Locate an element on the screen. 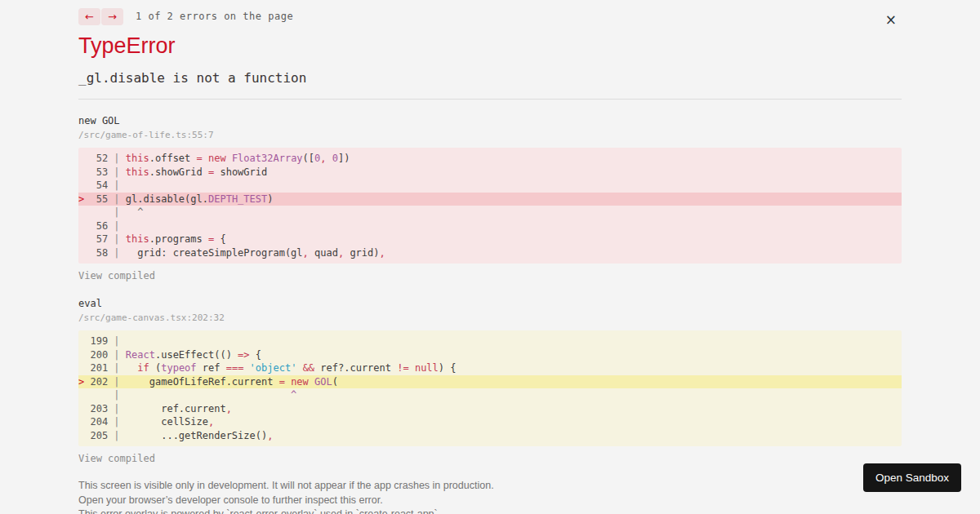 The width and height of the screenshot is (980, 514). code-content: grid: createSimpleProgram(gl, quad, grid… is located at coordinates (256, 253).